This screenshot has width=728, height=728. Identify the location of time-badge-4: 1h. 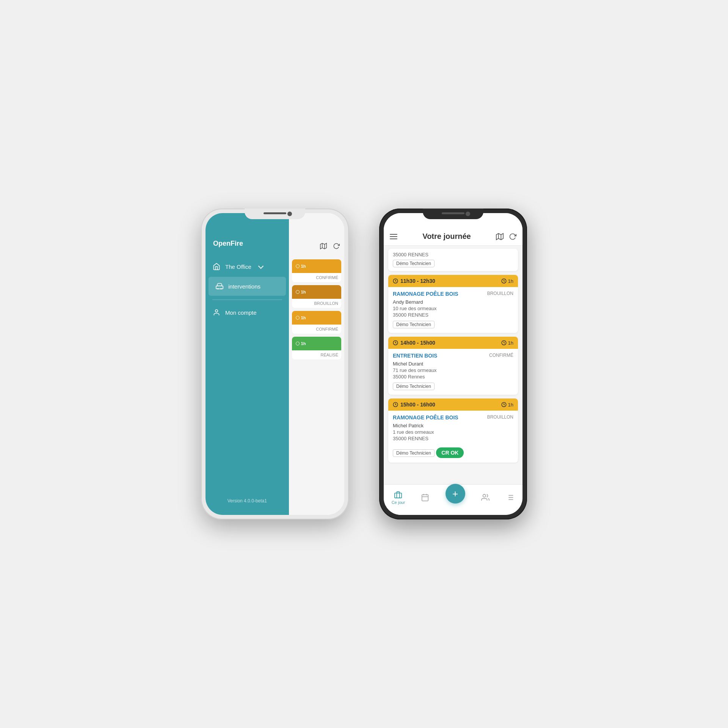
(301, 344).